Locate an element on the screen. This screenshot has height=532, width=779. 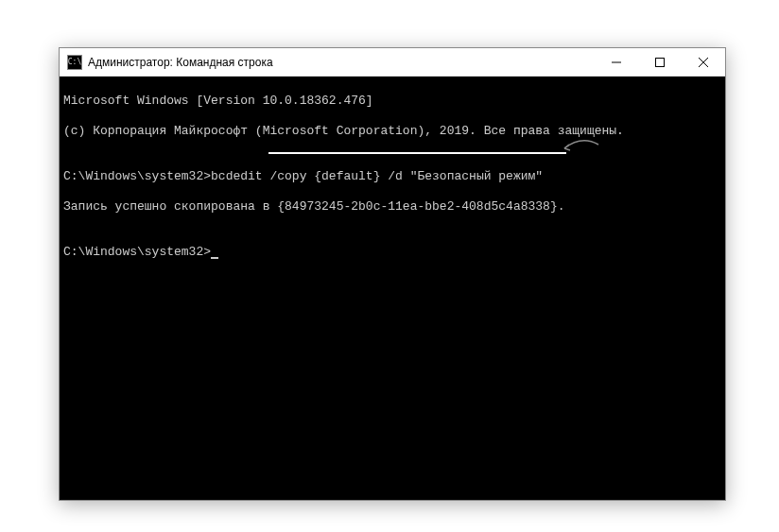
command-text-1: bcdedit /copy {default} /d "Безопасный р… is located at coordinates (376, 176).